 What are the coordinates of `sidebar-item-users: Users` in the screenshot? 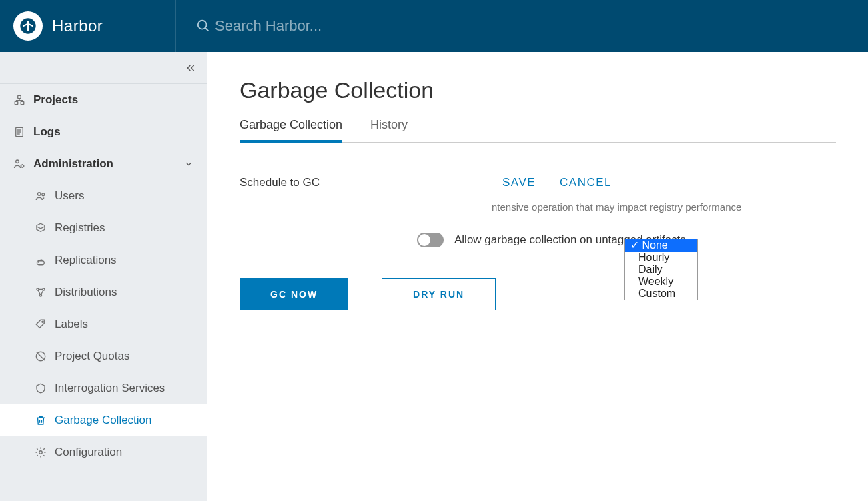 It's located at (103, 196).